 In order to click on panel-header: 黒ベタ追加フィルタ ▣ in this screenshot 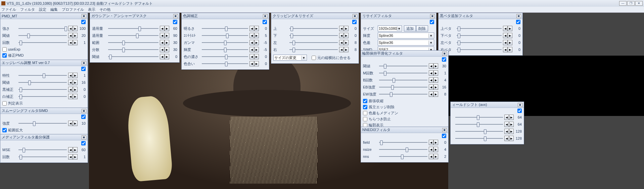, I will do `click(480, 16)`.